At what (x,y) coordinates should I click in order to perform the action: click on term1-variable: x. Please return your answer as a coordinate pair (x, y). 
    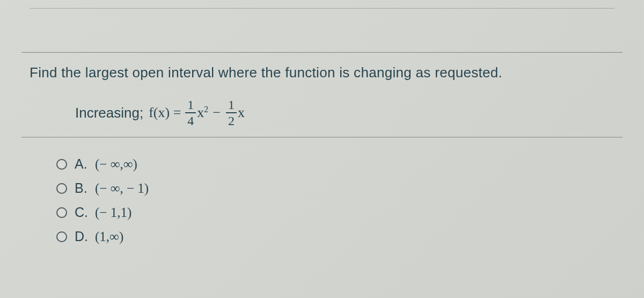
    Looking at the image, I should click on (201, 113).